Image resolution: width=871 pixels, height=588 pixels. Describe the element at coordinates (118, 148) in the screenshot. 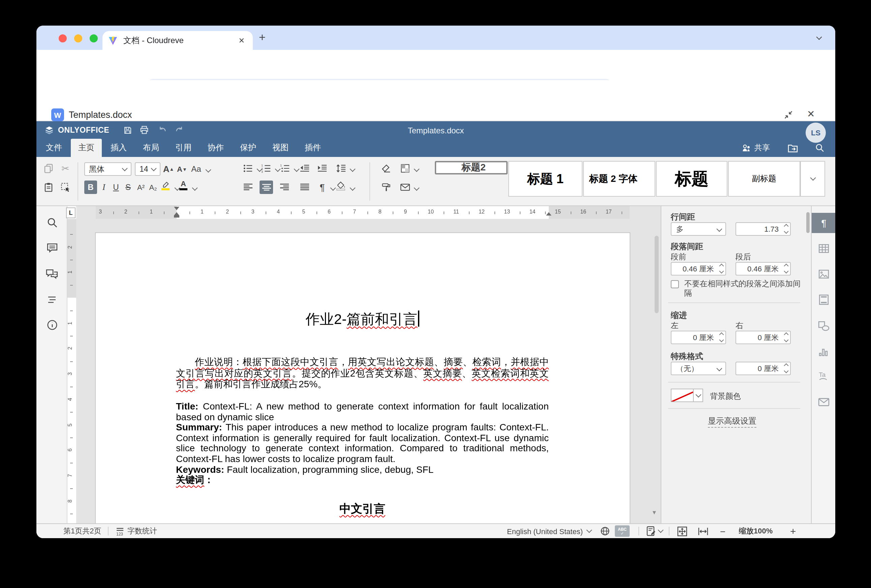

I see `menu-tab-insert: 插入` at that location.